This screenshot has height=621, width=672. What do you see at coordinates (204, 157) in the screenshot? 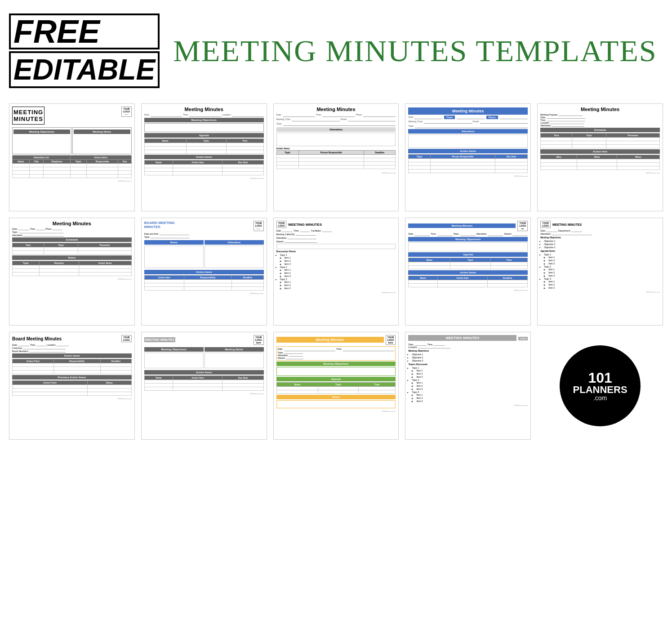
I see `template-card-2: Meeting Minutes Date: Time: Location` at bounding box center [204, 157].